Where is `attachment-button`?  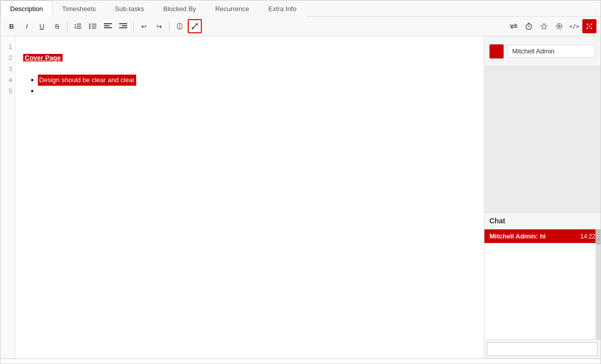 attachment-button is located at coordinates (180, 26).